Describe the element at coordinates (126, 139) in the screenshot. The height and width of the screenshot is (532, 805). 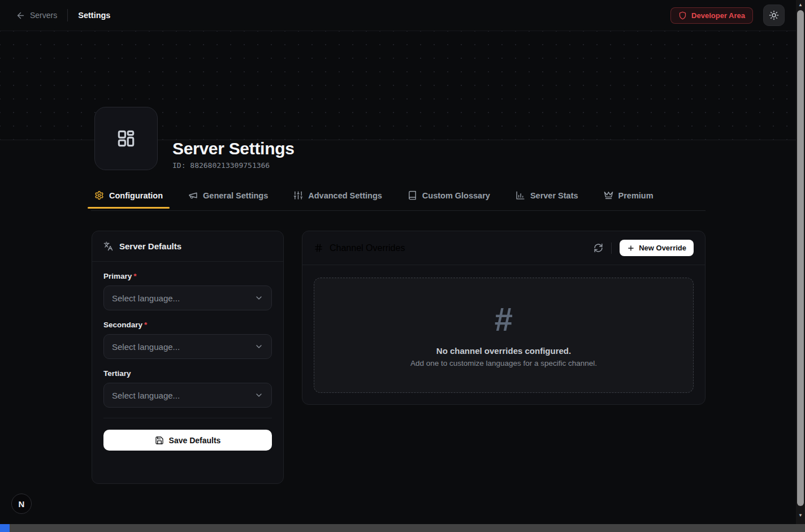
I see `server-avatar` at that location.